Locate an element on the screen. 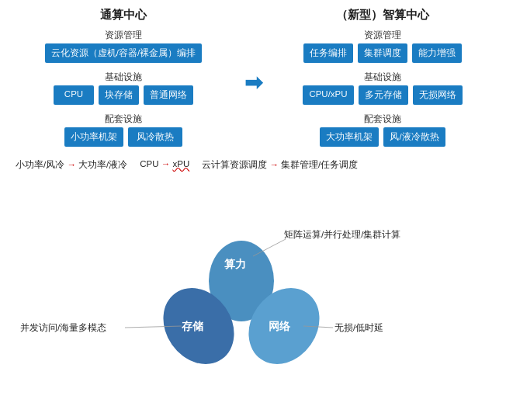 This screenshot has height=420, width=506. right-resource-boxes: 任务编排 集群调度 能力增强 is located at coordinates (383, 53).